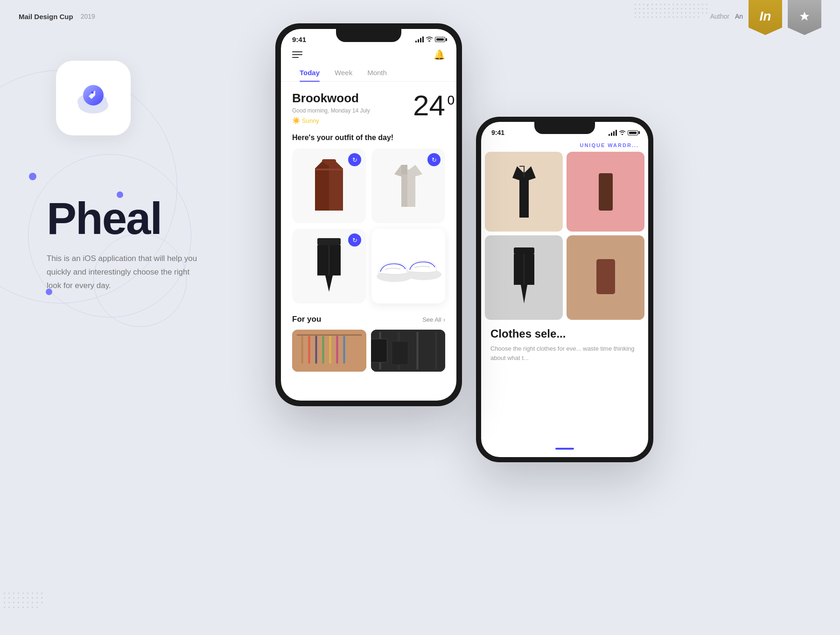  What do you see at coordinates (57, 17) in the screenshot?
I see `header-left: Mail Design Cup 2019` at bounding box center [57, 17].